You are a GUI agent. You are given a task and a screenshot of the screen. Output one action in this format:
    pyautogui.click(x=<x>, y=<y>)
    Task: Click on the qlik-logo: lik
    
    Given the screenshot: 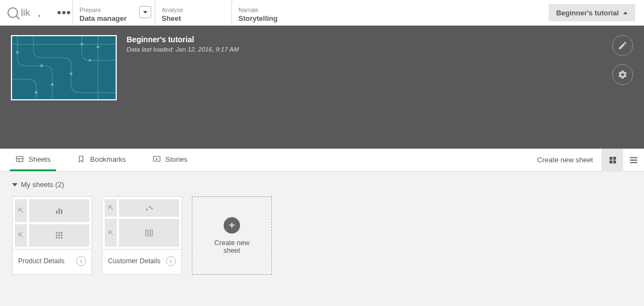 What is the action you would take?
    pyautogui.click(x=28, y=13)
    